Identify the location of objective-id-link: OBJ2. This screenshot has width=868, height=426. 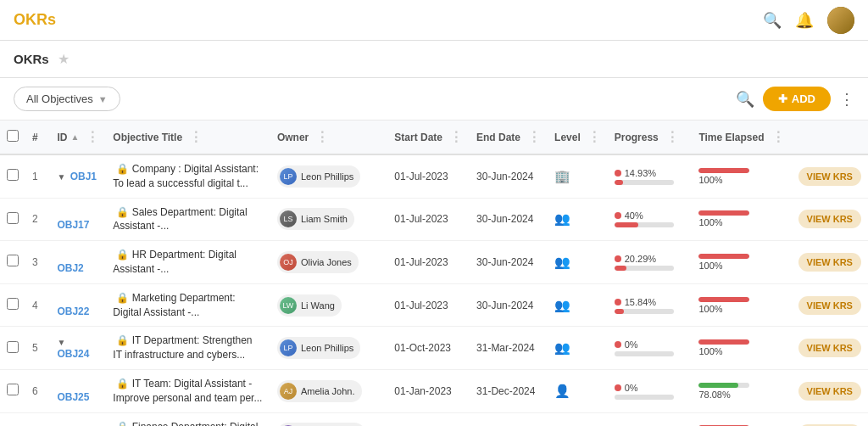
(70, 268).